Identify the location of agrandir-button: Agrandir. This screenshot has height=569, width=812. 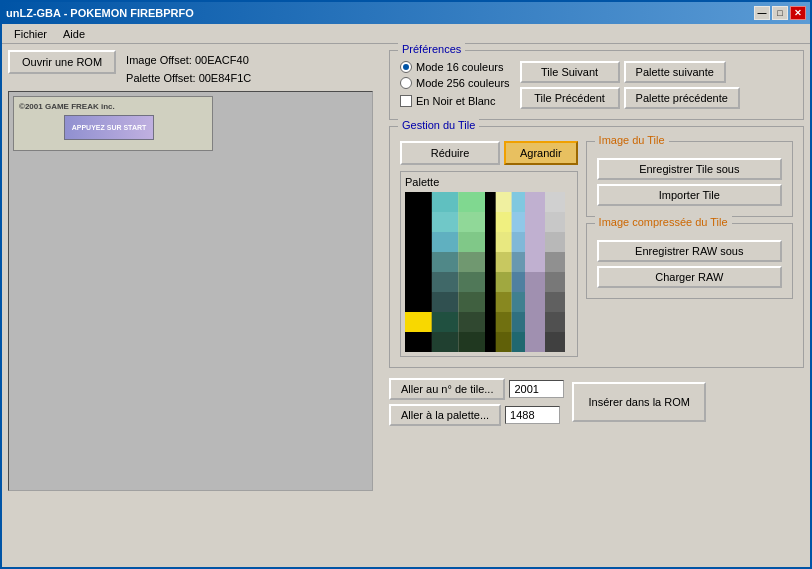
(541, 153).